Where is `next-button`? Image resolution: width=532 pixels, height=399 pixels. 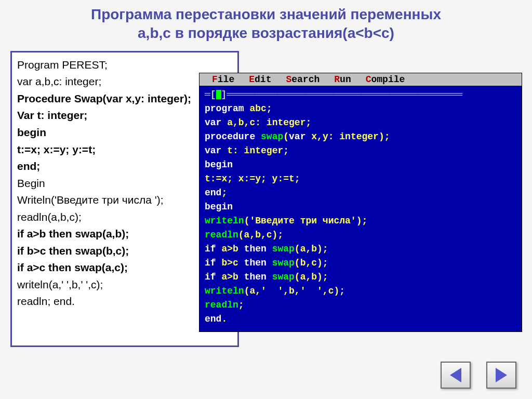 next-button is located at coordinates (501, 375).